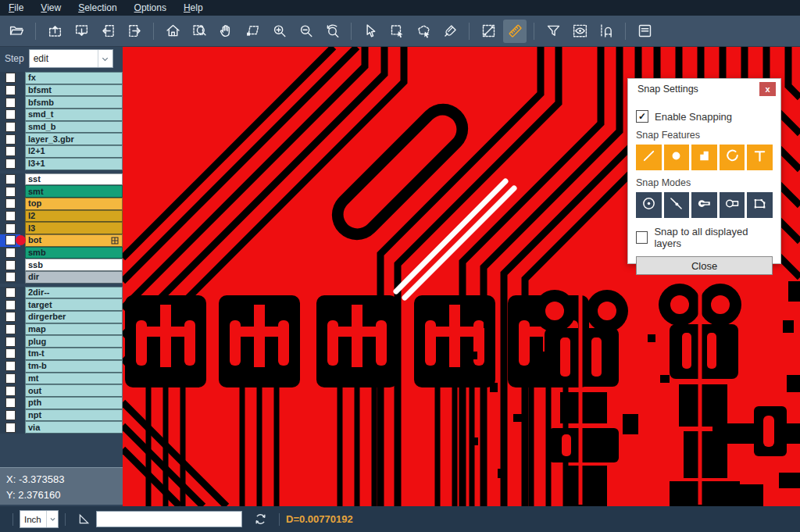 The width and height of the screenshot is (800, 532). What do you see at coordinates (61, 139) in the screenshot?
I see `layer-row-layer_3.gbr: layer_3.gbr` at bounding box center [61, 139].